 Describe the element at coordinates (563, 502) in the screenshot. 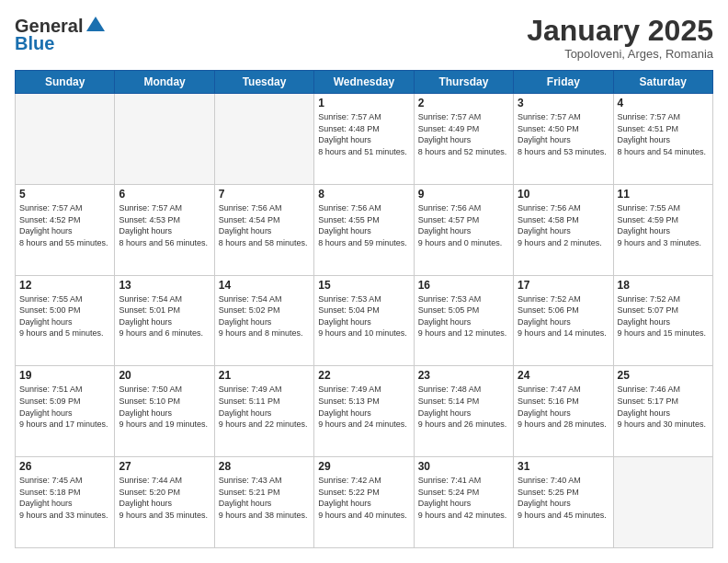

I see `day-cell: 31Sunrise: 7:40 AMSunset: 5:25 PMDayligh…` at that location.